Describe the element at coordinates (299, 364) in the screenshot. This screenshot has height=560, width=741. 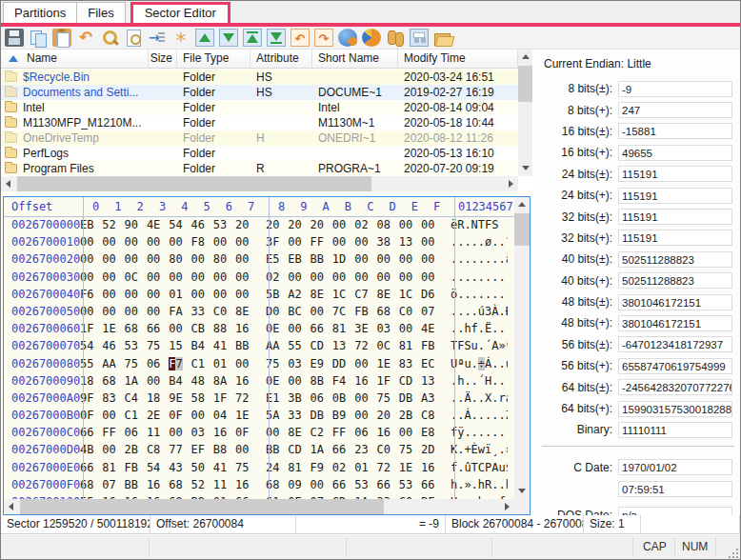
I see `hex-byte: 03` at that location.